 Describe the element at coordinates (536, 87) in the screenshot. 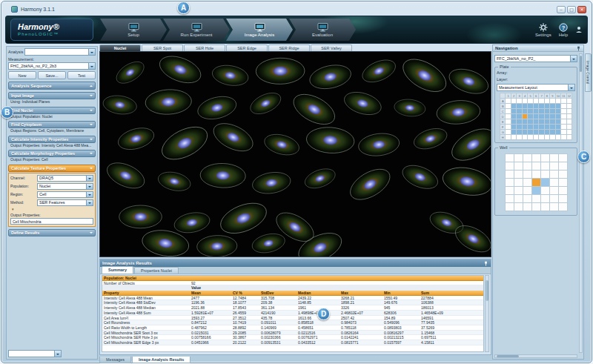

I see `layer-dropdown: Measurement Layout` at that location.